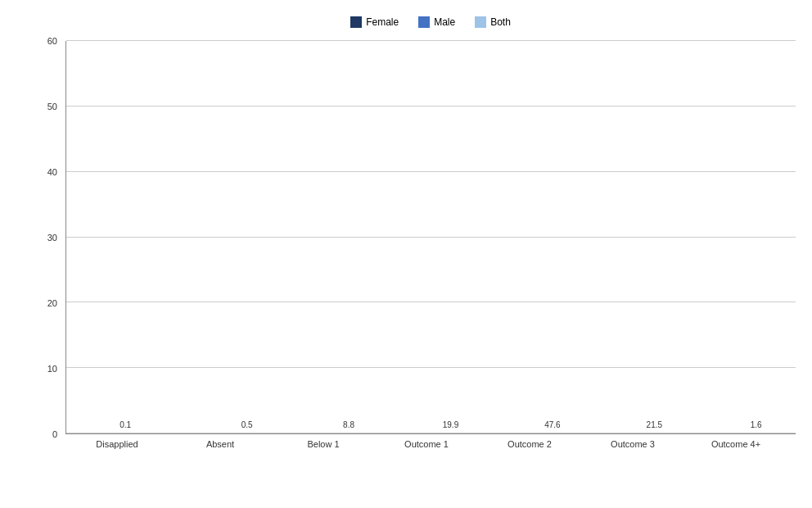 This screenshot has height=508, width=812. I want to click on bar-value-label: 0.1, so click(125, 424).